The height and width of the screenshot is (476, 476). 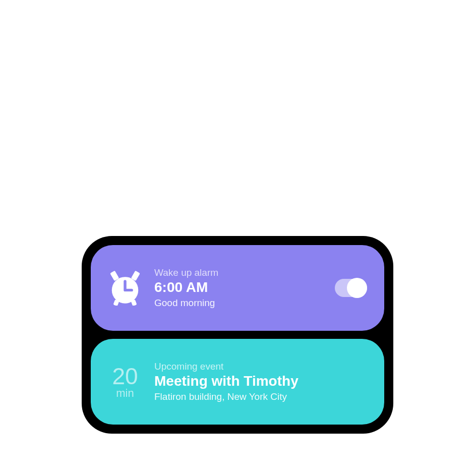 What do you see at coordinates (237, 382) in the screenshot?
I see `event-card: 20 min Upcoming event Meeting with Timot…` at bounding box center [237, 382].